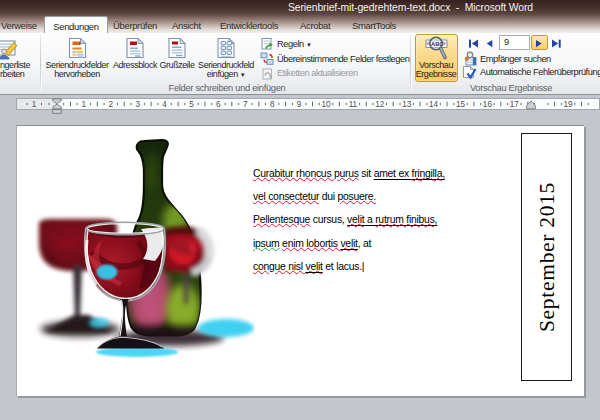  I want to click on svg-text: 16, so click(488, 104).